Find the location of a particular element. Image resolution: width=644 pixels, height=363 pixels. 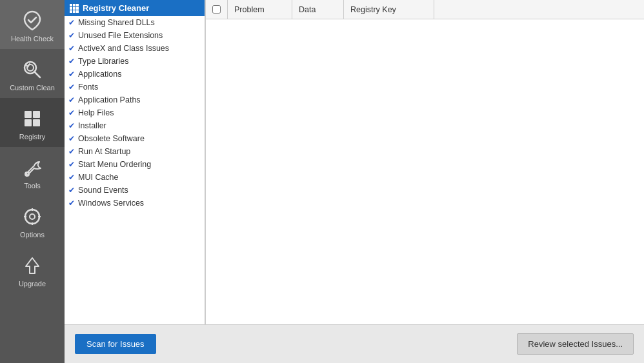

main-sidebar: Health Check Custom Clean Registry is located at coordinates (32, 182).